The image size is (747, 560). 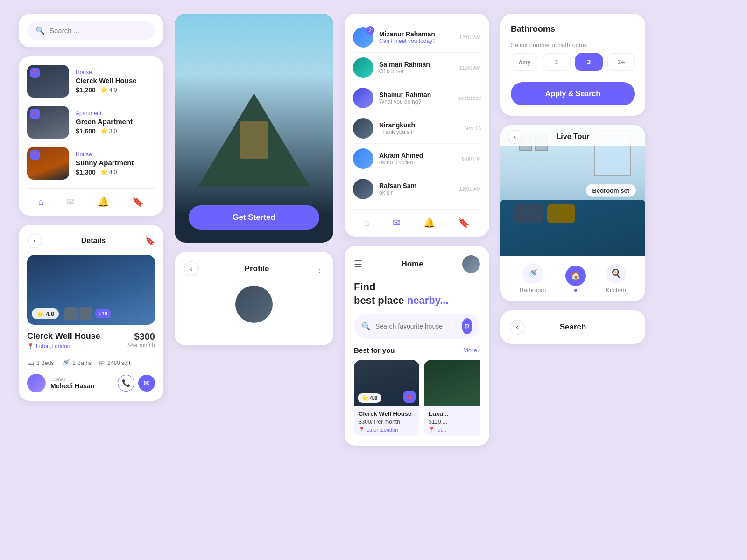 What do you see at coordinates (611, 190) in the screenshot?
I see `bedroom-set-label: Bedroom set` at bounding box center [611, 190].